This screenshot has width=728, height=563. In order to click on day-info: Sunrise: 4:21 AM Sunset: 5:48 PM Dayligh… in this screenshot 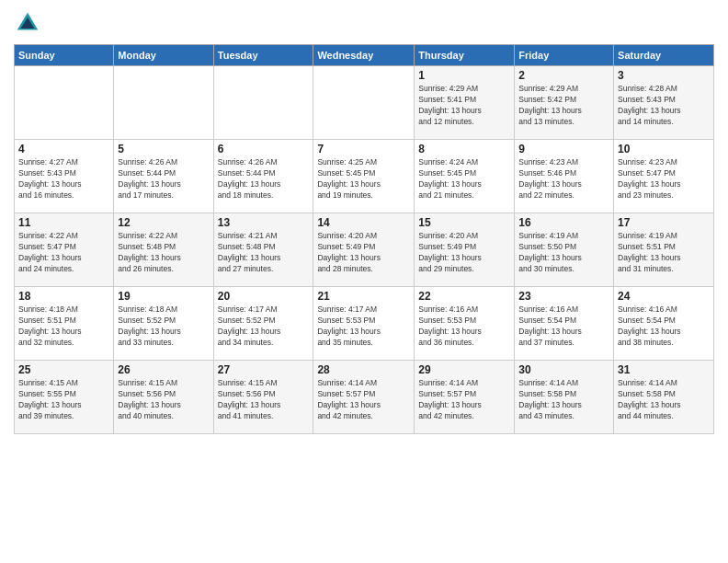, I will do `click(264, 253)`.